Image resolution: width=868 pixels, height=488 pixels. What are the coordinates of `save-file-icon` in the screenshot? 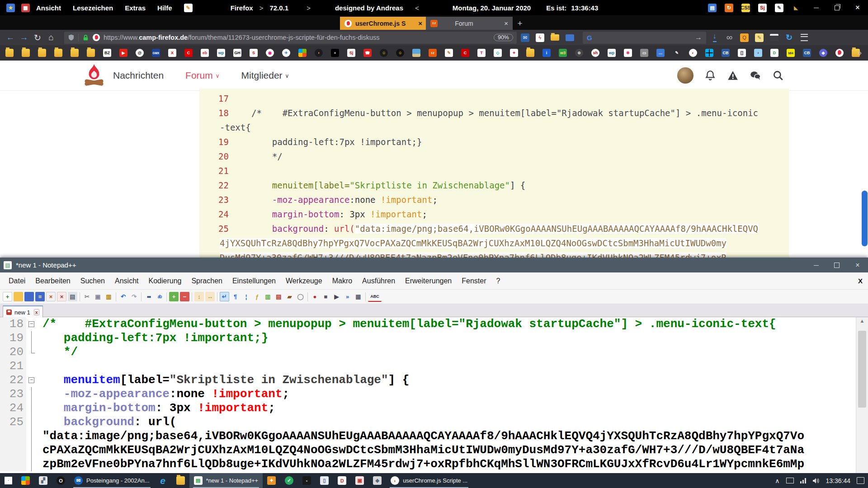 It's located at (29, 296).